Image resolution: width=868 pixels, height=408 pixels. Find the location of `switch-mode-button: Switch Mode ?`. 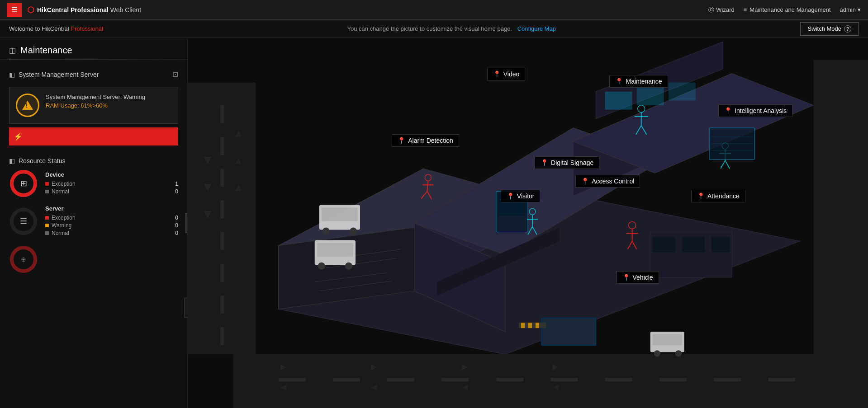

switch-mode-button: Switch Mode ? is located at coordinates (830, 29).